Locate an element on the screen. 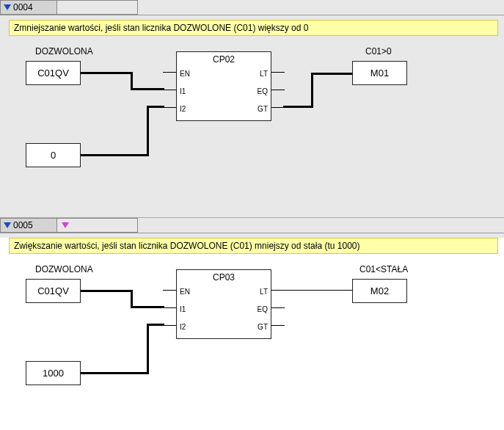  input-box-b: 1000 is located at coordinates (53, 373).